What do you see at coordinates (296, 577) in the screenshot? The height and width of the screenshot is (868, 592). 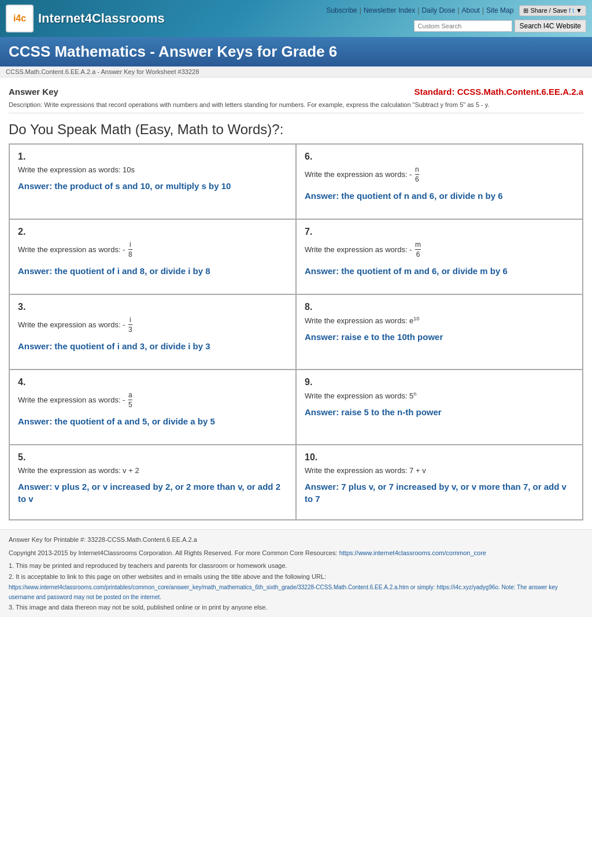 I see `footer-note-2: 2. It is acceptable to link to this page…` at bounding box center [296, 577].